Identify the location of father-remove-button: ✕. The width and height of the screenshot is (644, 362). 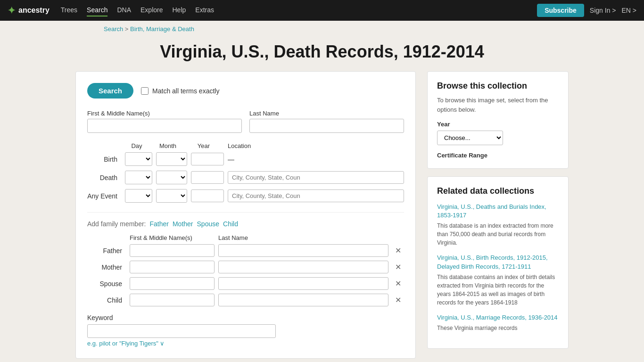
(398, 251).